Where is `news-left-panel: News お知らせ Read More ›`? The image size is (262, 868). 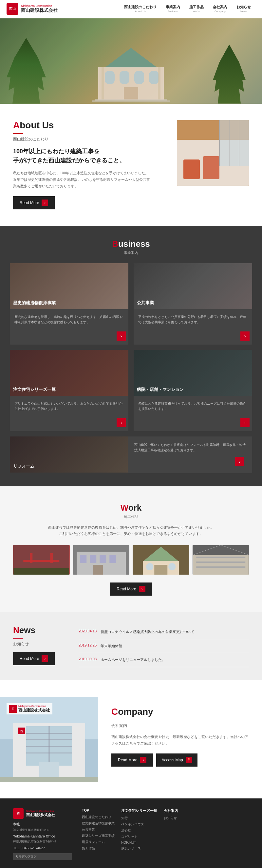
news-left-panel: News お知らせ Read More › is located at coordinates (39, 646).